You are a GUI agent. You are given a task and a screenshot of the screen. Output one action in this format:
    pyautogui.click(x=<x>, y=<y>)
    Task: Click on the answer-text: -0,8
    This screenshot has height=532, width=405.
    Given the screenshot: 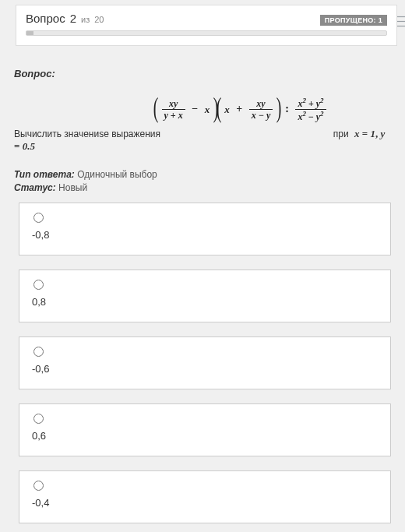 What is the action you would take?
    pyautogui.click(x=205, y=235)
    